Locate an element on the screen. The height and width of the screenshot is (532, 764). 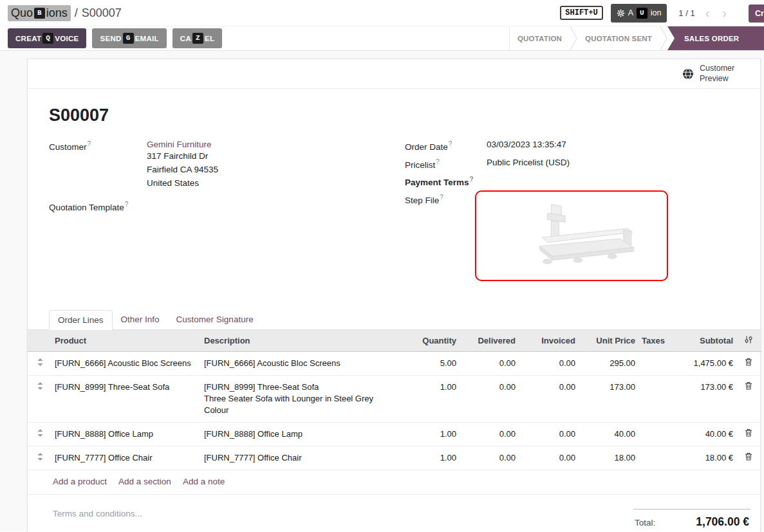
cancel-button: CAZEL is located at coordinates (197, 39).